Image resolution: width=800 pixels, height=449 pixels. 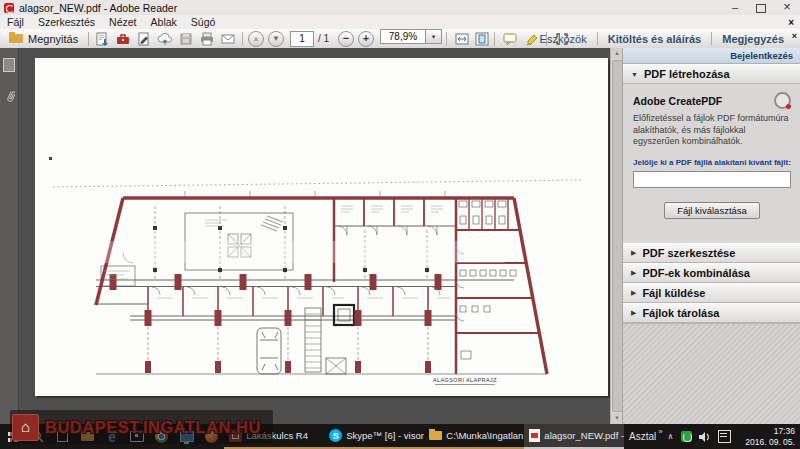 What do you see at coordinates (256, 38) in the screenshot?
I see `page-up-button: ▲` at bounding box center [256, 38].